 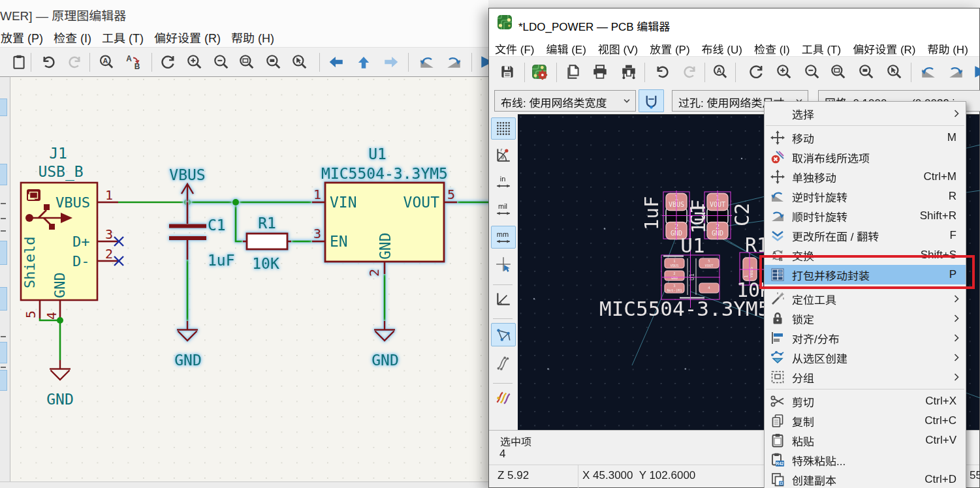 I want to click on group-icon, so click(x=778, y=377).